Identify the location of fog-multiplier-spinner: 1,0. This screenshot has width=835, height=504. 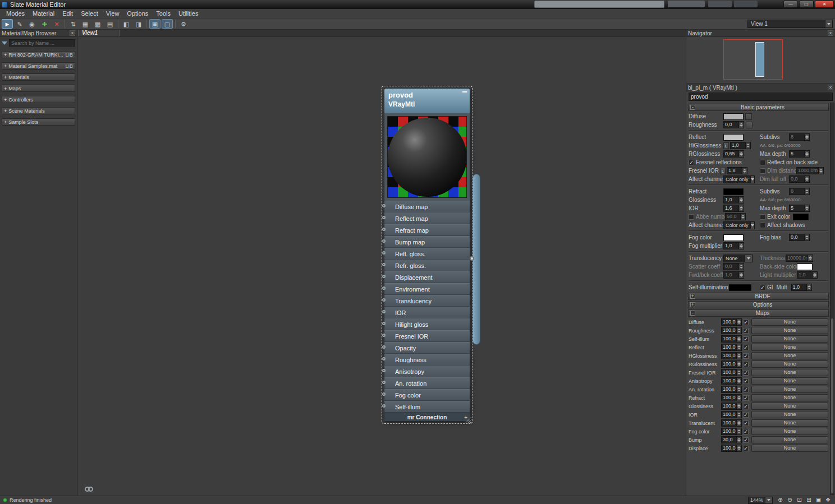
(734, 246).